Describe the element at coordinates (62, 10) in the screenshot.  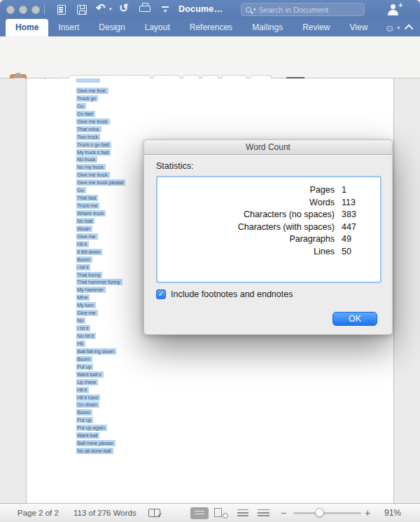
I see `new-document-icon` at that location.